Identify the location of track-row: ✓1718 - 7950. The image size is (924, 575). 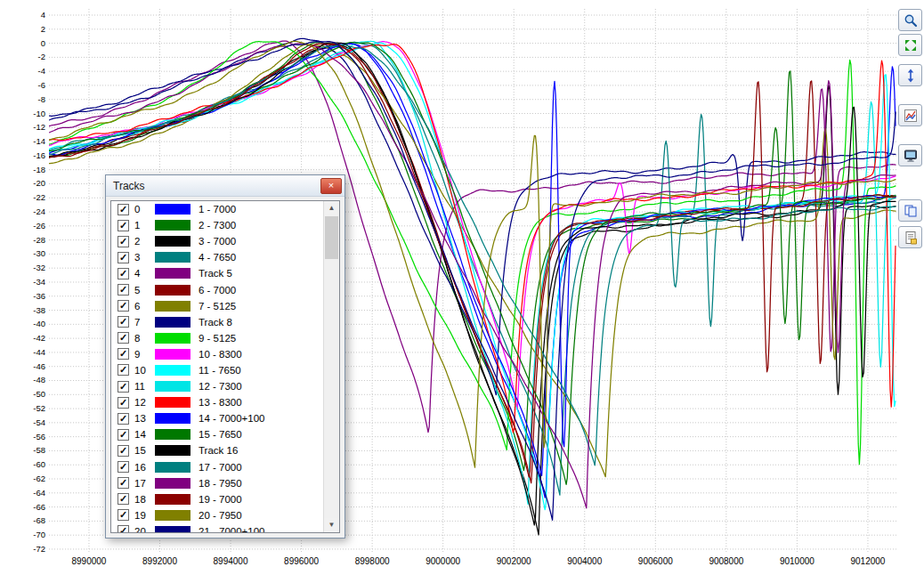
(217, 483).